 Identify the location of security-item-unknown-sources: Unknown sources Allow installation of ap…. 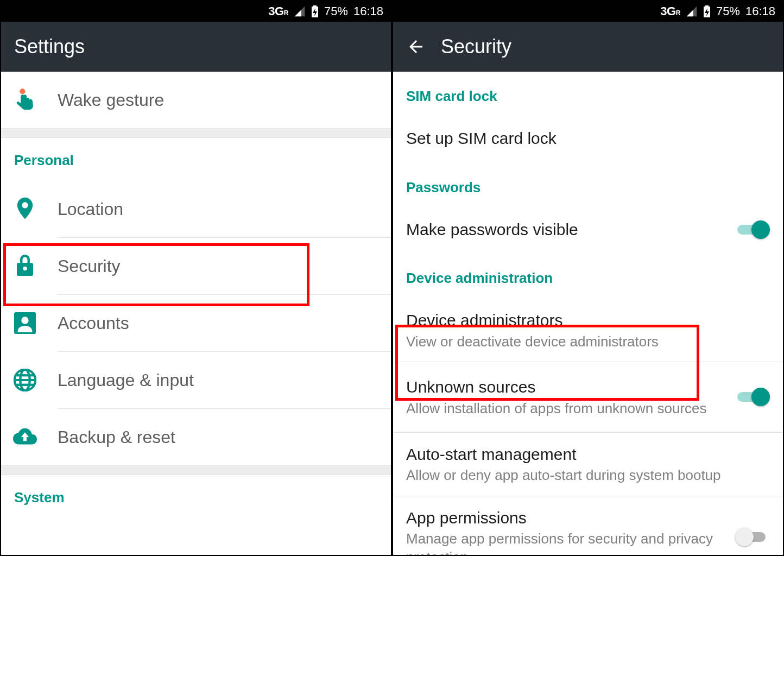
(588, 397).